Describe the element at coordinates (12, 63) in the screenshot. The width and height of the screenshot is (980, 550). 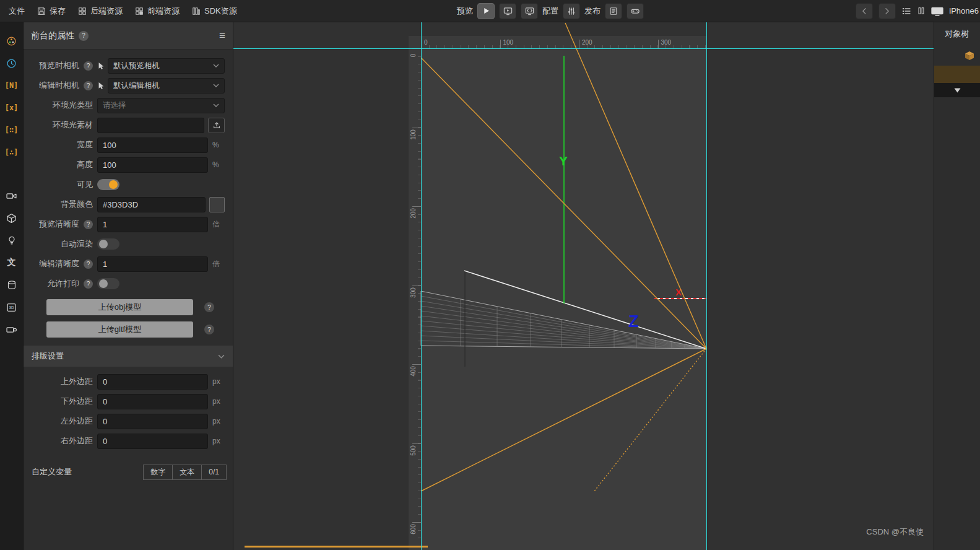
I see `history-button` at that location.